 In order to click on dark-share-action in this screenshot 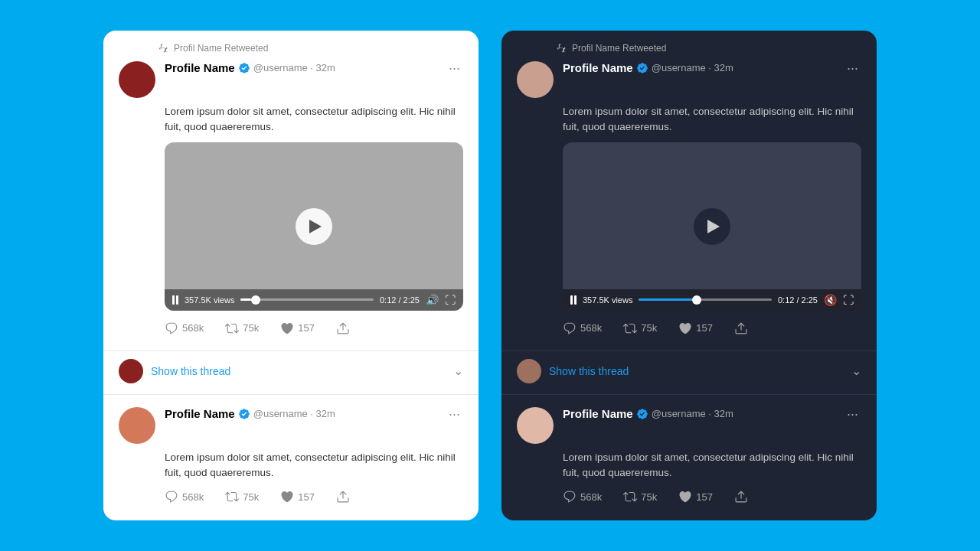, I will do `click(741, 328)`.